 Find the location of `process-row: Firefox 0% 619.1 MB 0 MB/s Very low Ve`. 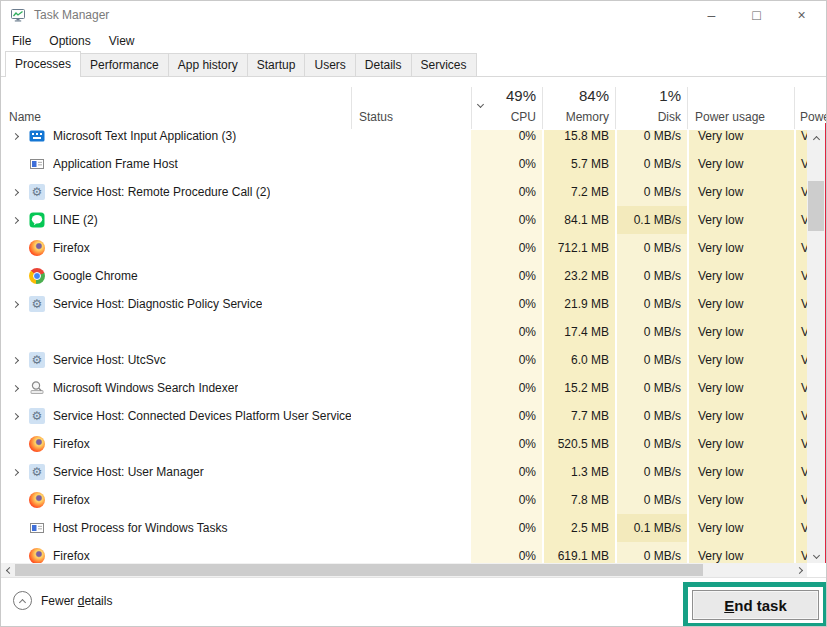

process-row: Firefox 0% 619.1 MB 0 MB/s Very low Ve is located at coordinates (408, 552).